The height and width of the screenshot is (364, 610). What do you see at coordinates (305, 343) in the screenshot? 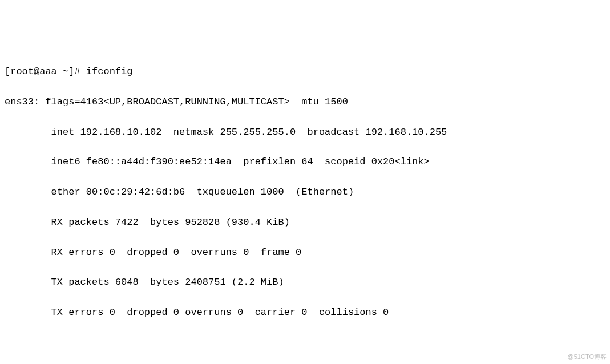
I see `blank-line` at bounding box center [305, 343].